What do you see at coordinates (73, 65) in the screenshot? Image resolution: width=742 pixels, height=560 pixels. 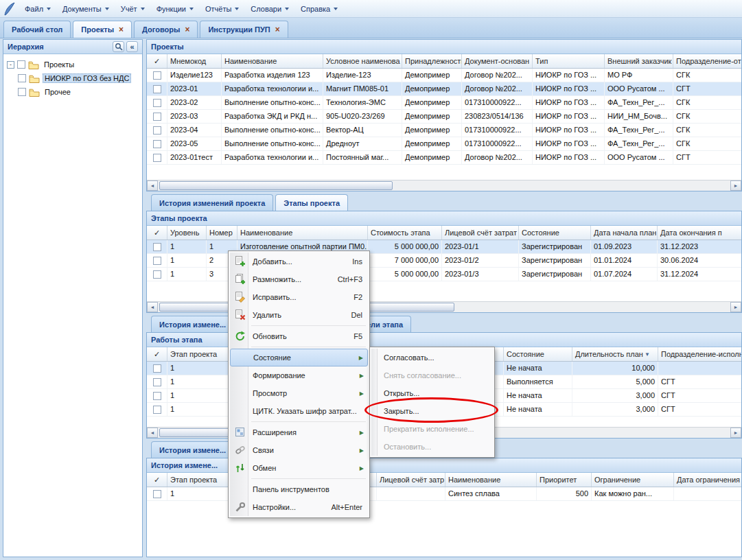 I see `tree-node-проекты: -Проекты` at bounding box center [73, 65].